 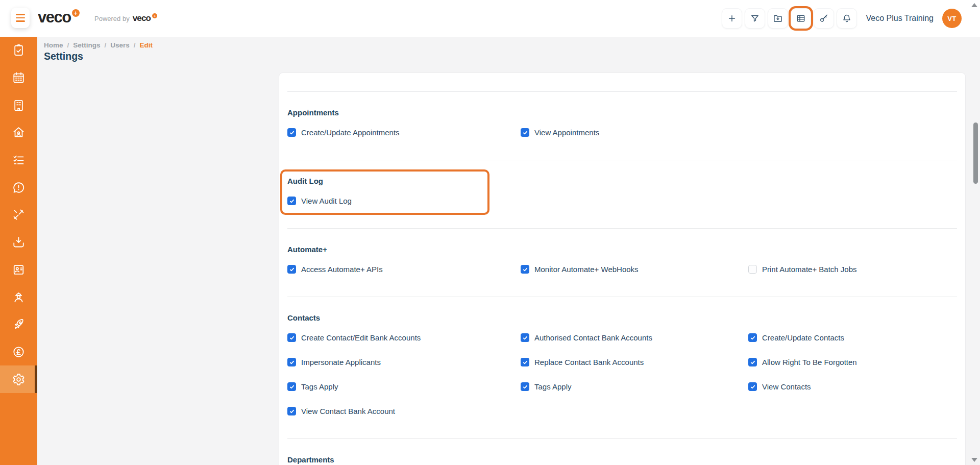 I want to click on permission-item: Print Automate+ Batch Jobs, so click(x=852, y=277).